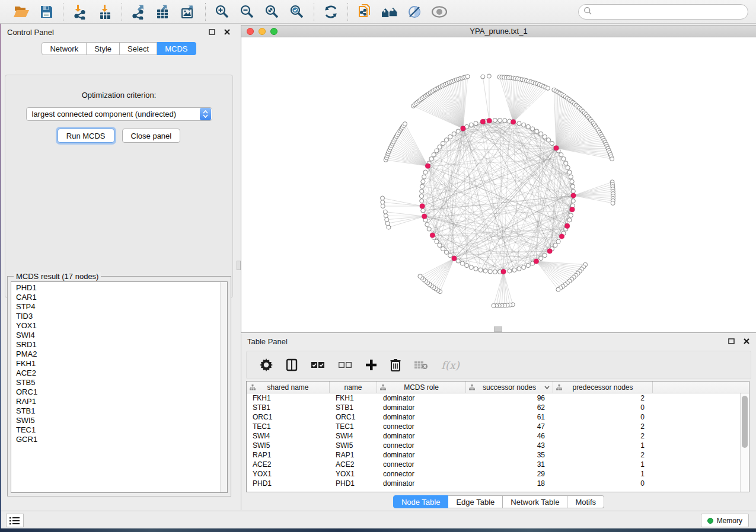 The height and width of the screenshot is (532, 756). What do you see at coordinates (116, 421) in the screenshot?
I see `mcds-result-item: SWI5` at bounding box center [116, 421].